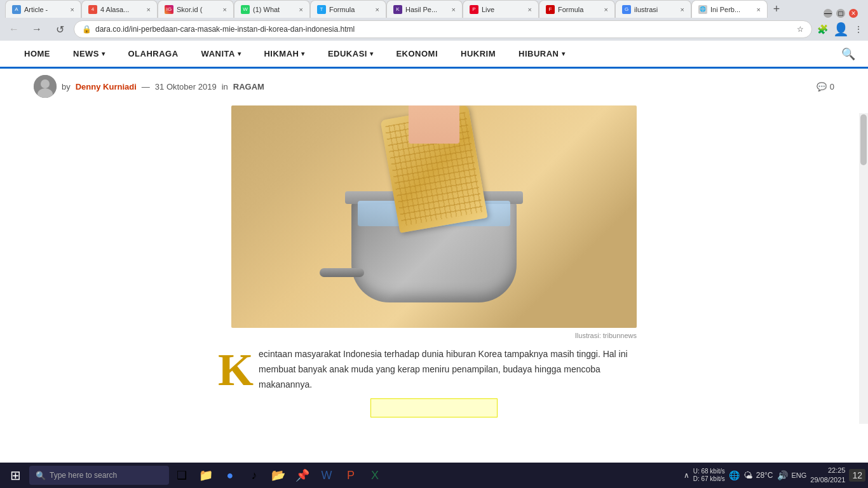 The height and width of the screenshot is (488, 868). What do you see at coordinates (686, 475) in the screenshot?
I see `system-tray-up-arrow: ∧` at bounding box center [686, 475].